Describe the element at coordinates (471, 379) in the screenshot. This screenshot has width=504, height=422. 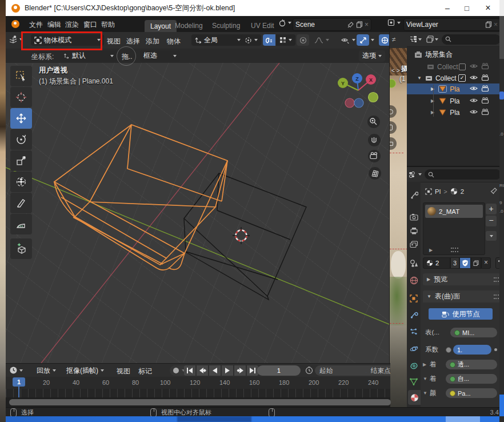
I see `shader-dropdown: 自...` at that location.